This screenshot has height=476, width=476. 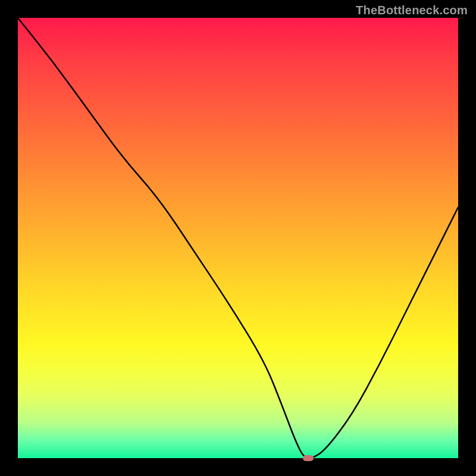 What do you see at coordinates (308, 458) in the screenshot?
I see `minimum-marker` at bounding box center [308, 458].